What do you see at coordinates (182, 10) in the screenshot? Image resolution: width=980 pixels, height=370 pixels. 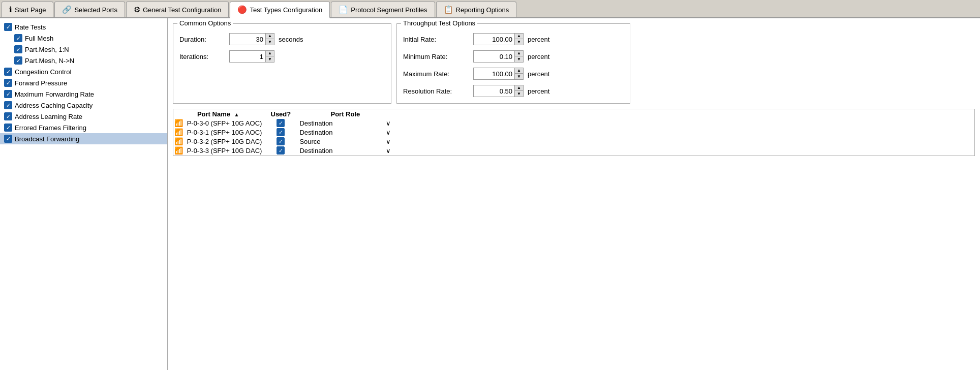 I see `tab-general-test-config-label: General Test Configuration` at bounding box center [182, 10].